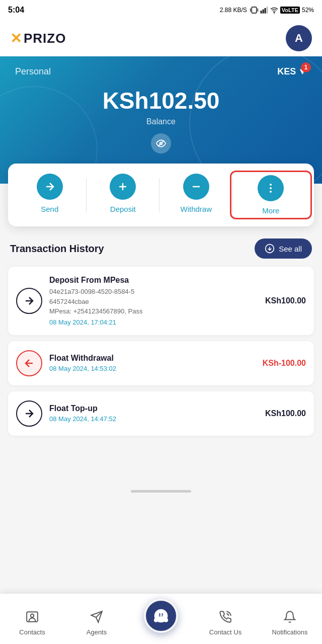  Describe the element at coordinates (123, 209) in the screenshot. I see `deposit-label: Deposit` at that location.